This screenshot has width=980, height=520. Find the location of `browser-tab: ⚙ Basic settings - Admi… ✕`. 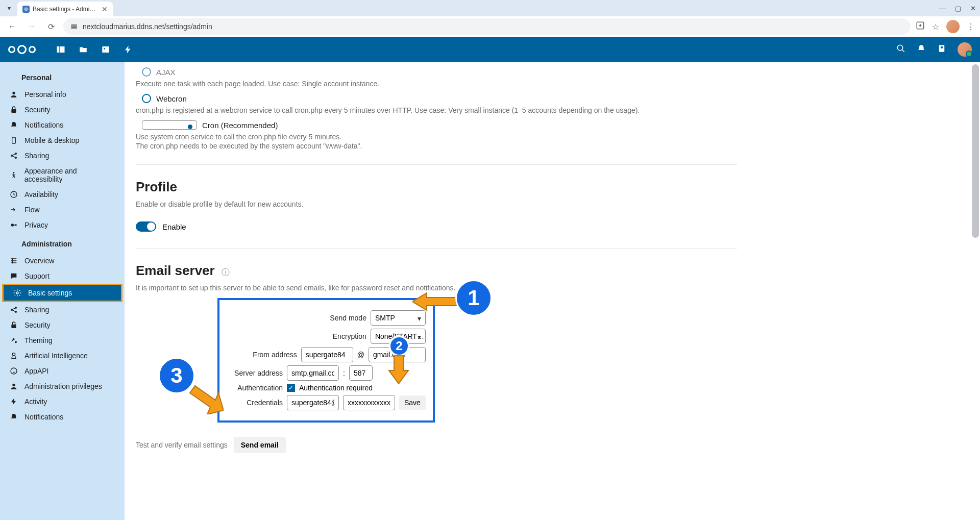

browser-tab: ⚙ Basic settings - Admi… ✕ is located at coordinates (65, 9).